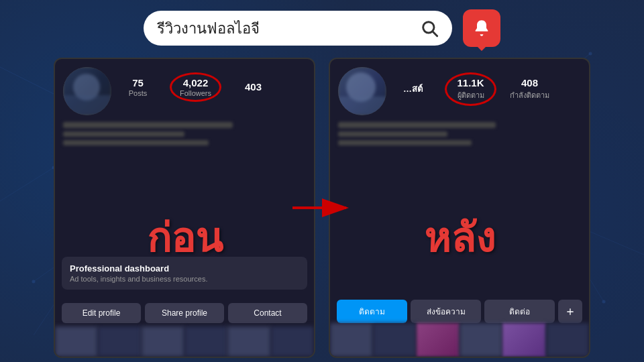 This screenshot has height=362, width=644. Describe the element at coordinates (471, 89) in the screenshot. I see `right-followers-stat: 11.1K ผู้ติดตาม` at that location.